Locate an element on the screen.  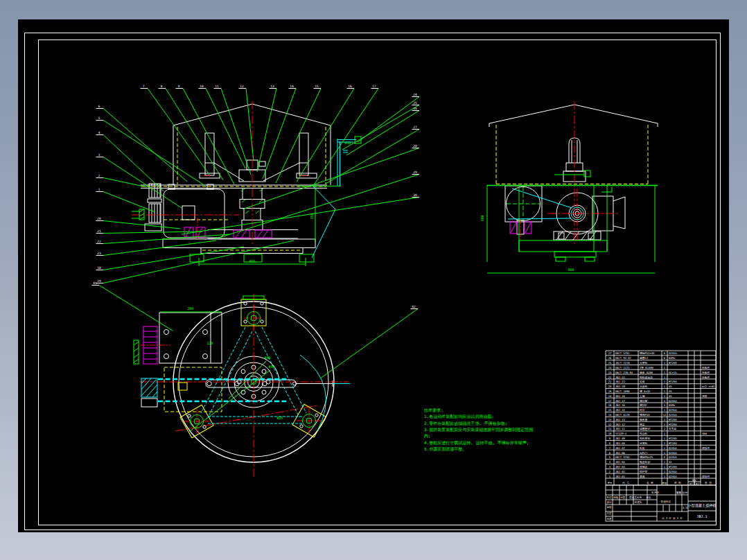
bom-cell: 11 is located at coordinates (610, 428).